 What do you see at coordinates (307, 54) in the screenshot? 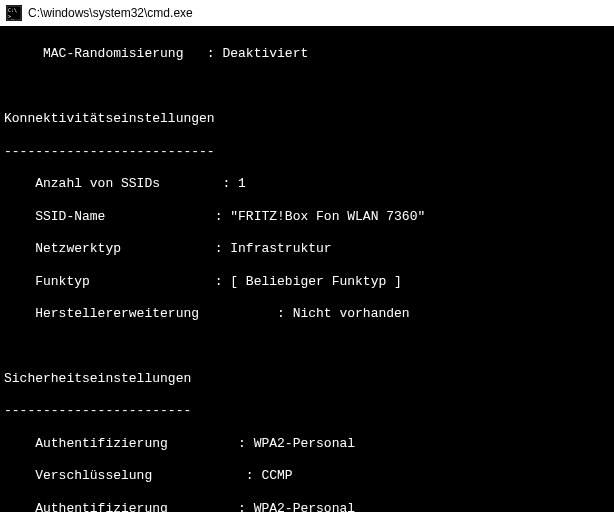
I see `output-line: MAC-Randomisierung : Deaktiviert` at bounding box center [307, 54].